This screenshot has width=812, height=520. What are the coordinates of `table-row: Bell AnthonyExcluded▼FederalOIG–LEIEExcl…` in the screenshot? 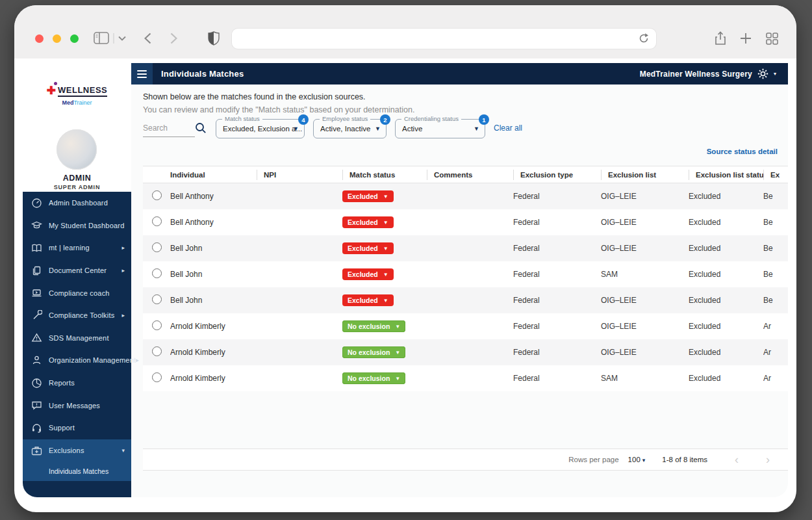 It's located at (465, 196).